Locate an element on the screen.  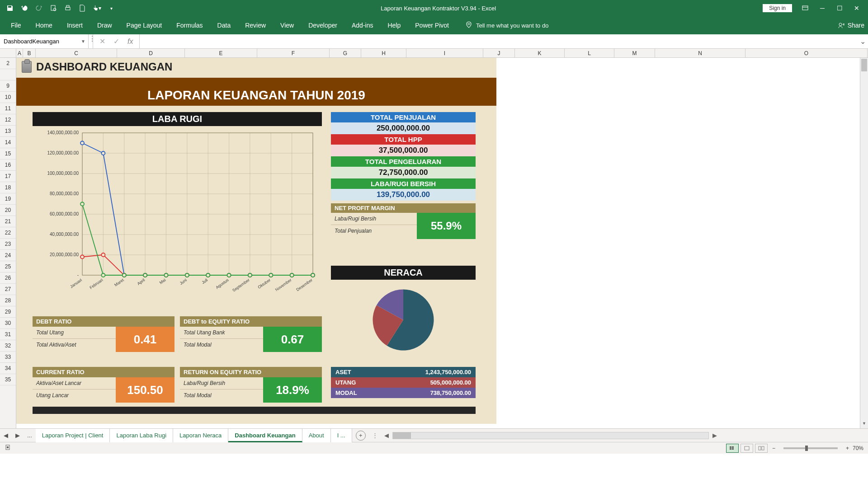
row-header: 32 is located at coordinates (8, 346).